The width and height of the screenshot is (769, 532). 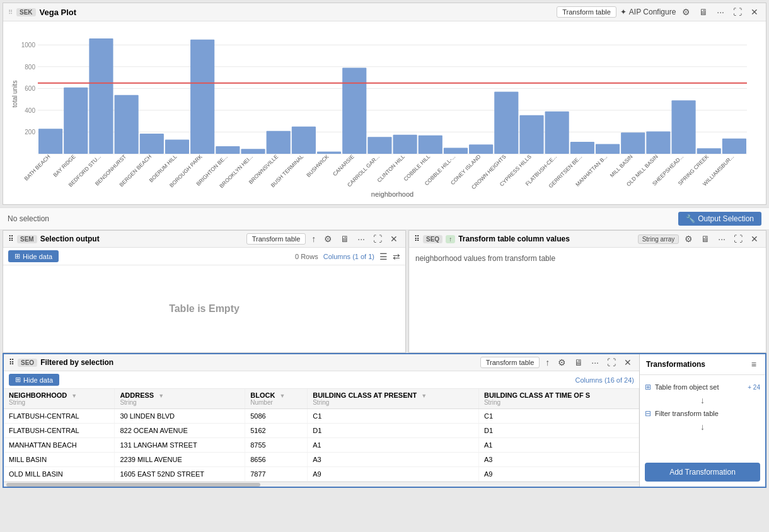 I want to click on fp-close-icon: ✕, so click(x=628, y=362).